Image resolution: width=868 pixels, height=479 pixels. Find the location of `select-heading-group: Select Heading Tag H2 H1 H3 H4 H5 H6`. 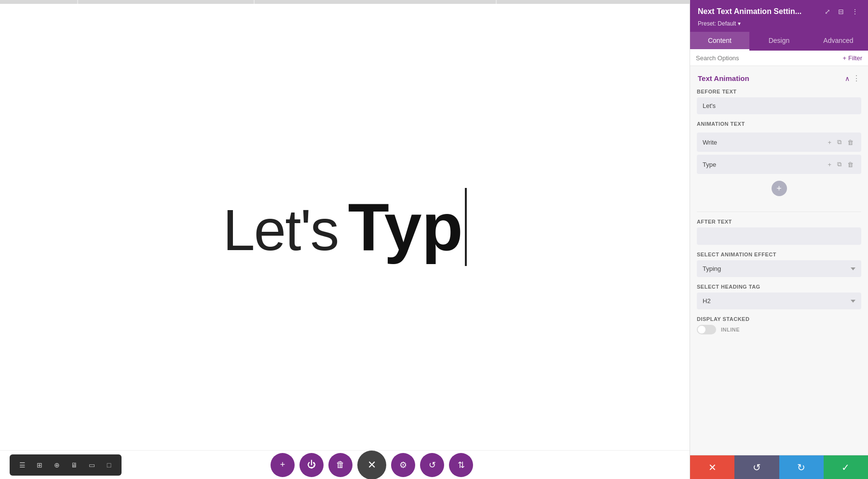

select-heading-group: Select Heading Tag H2 H1 H3 H4 H5 H6 is located at coordinates (779, 300).